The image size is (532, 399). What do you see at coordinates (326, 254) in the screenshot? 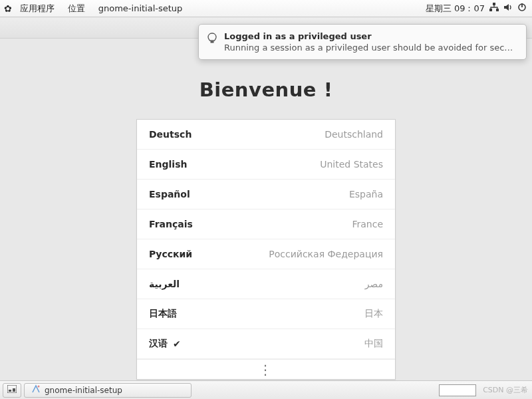
I see `language-region: Российская Федерация` at bounding box center [326, 254].